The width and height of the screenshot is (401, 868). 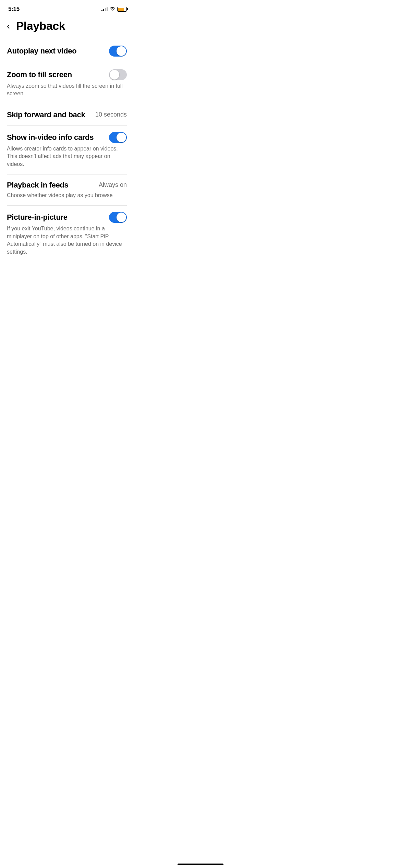 I want to click on status-bar: 5:15, so click(x=67, y=8).